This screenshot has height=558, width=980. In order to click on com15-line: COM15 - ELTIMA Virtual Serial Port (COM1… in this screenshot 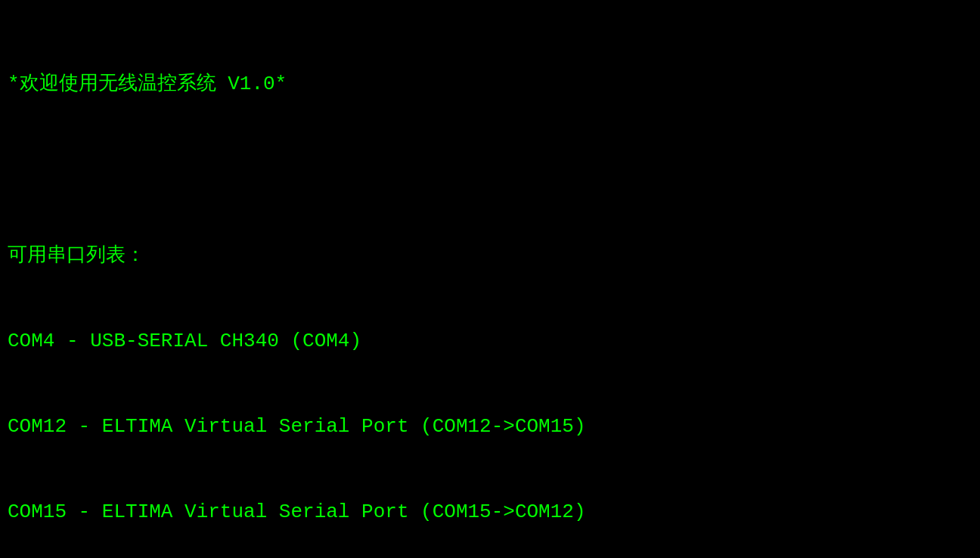, I will do `click(490, 513)`.